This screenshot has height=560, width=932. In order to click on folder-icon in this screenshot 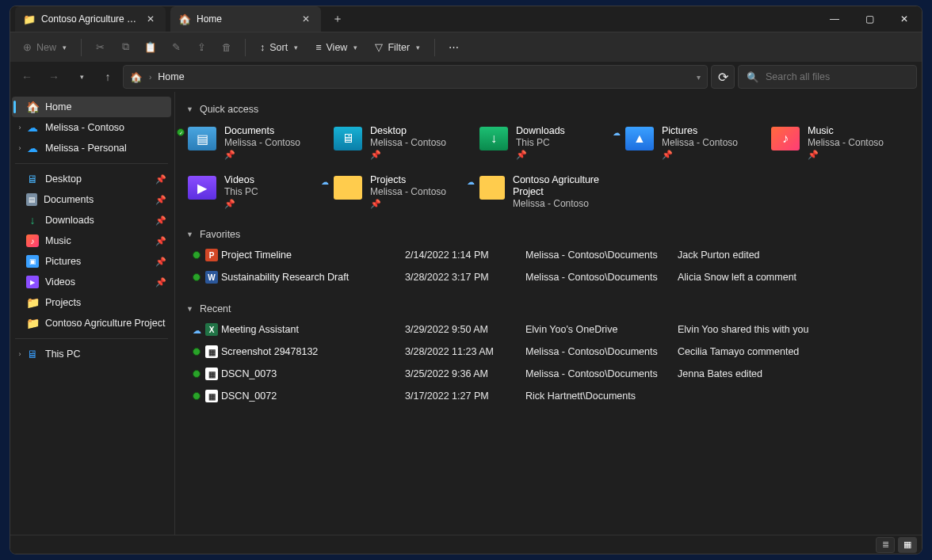, I will do `click(492, 188)`.